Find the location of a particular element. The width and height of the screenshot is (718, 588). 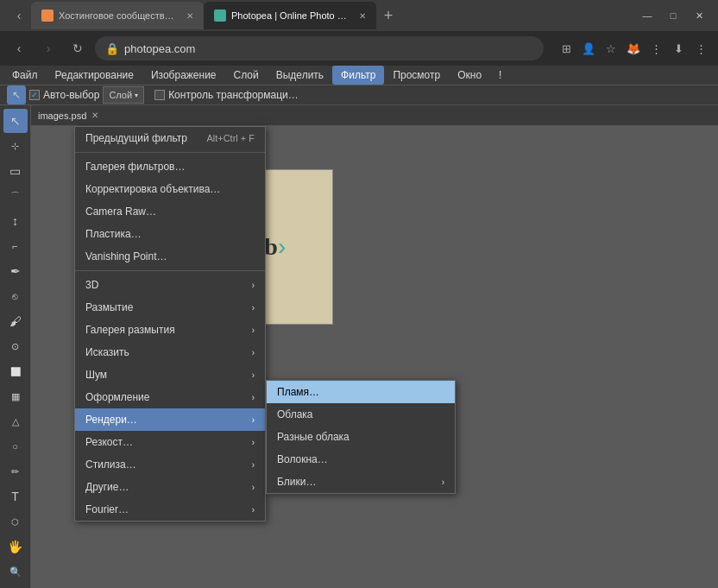

new-tab-button: + is located at coordinates (388, 16).